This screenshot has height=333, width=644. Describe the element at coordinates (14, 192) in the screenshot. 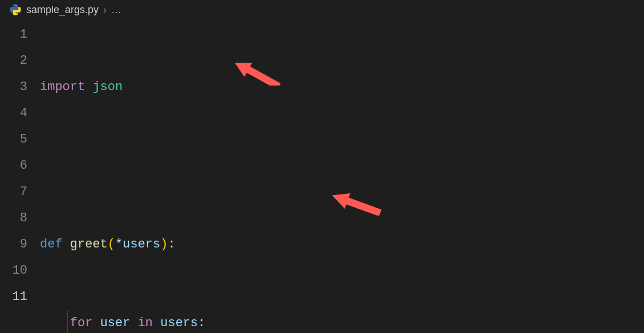

I see `line-number: 7` at that location.